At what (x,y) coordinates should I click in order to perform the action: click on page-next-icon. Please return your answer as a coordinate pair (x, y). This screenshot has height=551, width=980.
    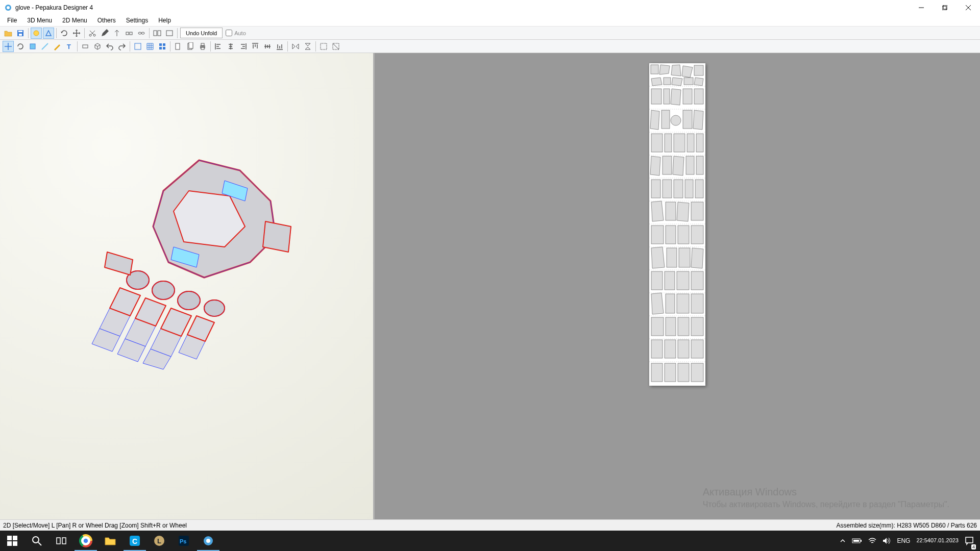
    Looking at the image, I should click on (190, 46).